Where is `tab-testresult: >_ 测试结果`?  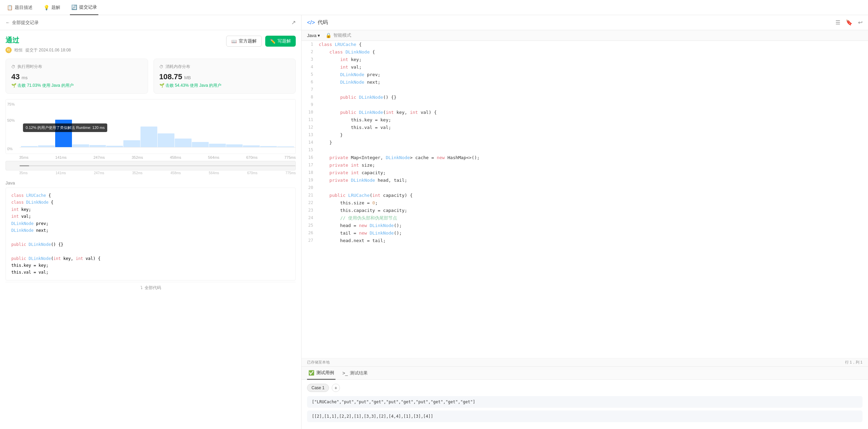 tab-testresult: >_ 测试结果 is located at coordinates (355, 373).